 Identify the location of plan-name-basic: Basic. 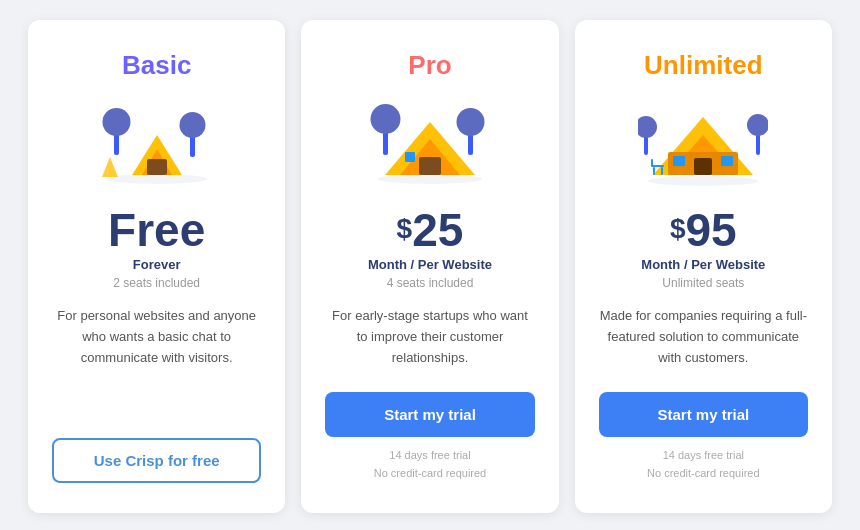
(156, 66).